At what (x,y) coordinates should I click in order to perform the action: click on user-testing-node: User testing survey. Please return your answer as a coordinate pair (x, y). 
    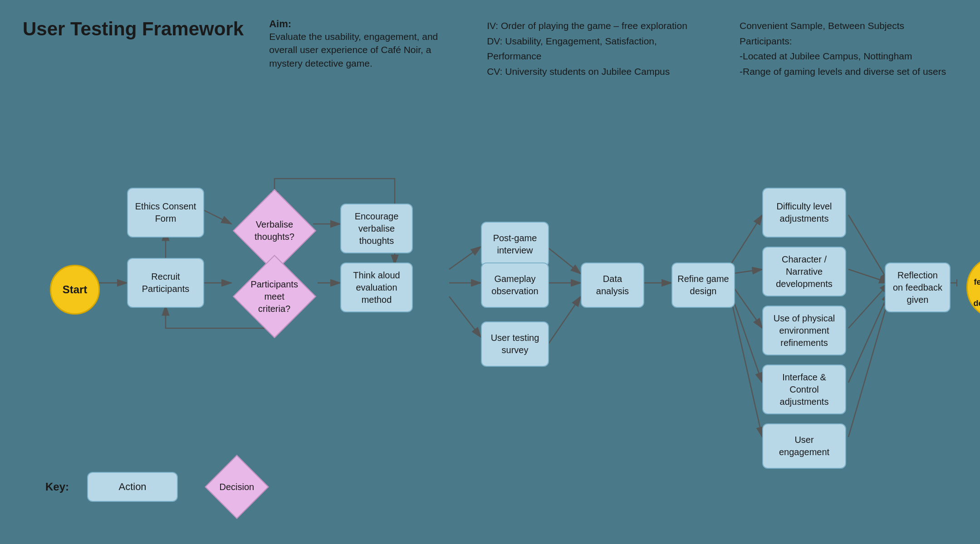
    Looking at the image, I should click on (515, 344).